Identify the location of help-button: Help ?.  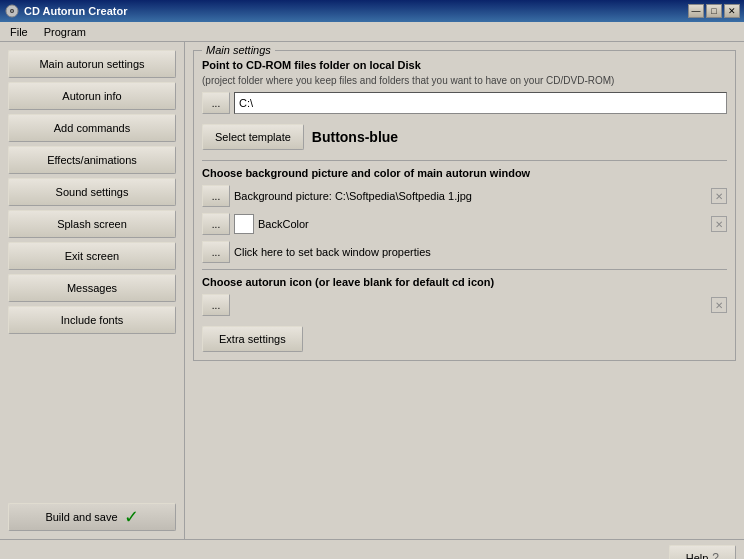
(702, 552).